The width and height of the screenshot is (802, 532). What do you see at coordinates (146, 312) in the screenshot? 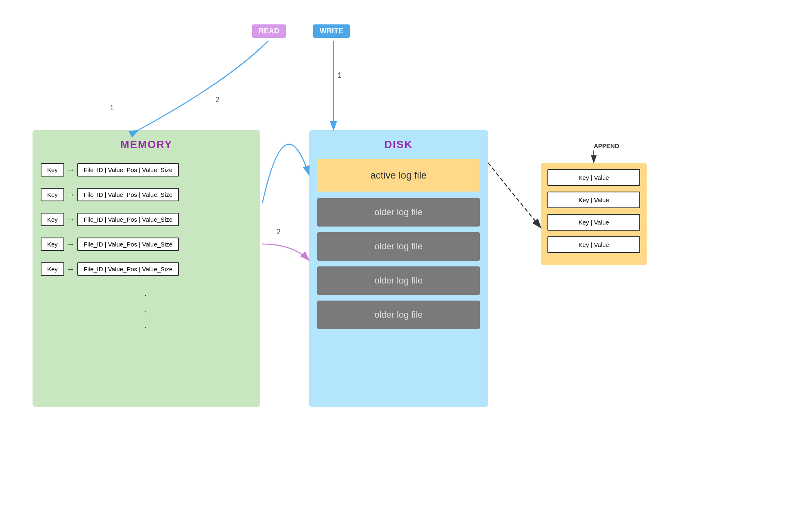
I see `dots-ellipsis: ···` at bounding box center [146, 312].